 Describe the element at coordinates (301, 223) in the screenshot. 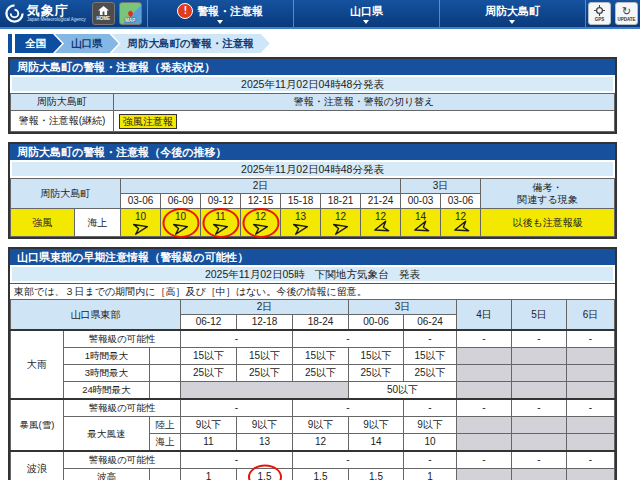

I see `wind-value-cell: 13` at that location.